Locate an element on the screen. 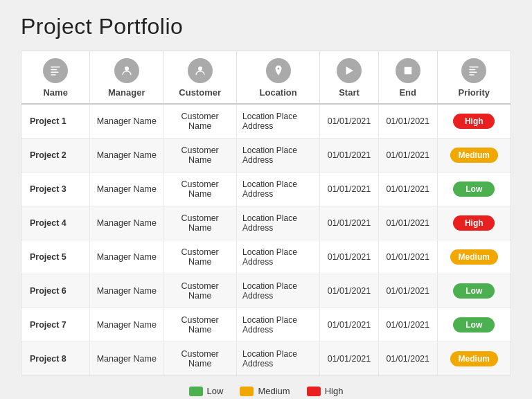 This screenshot has height=399, width=532. header-icon-row is located at coordinates (266, 68).